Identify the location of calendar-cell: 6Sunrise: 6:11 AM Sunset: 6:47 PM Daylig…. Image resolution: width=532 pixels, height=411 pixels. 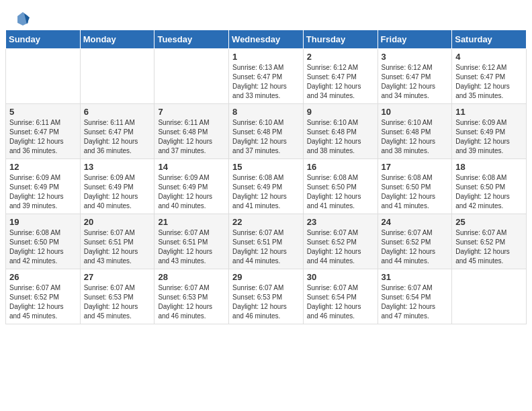
(117, 132).